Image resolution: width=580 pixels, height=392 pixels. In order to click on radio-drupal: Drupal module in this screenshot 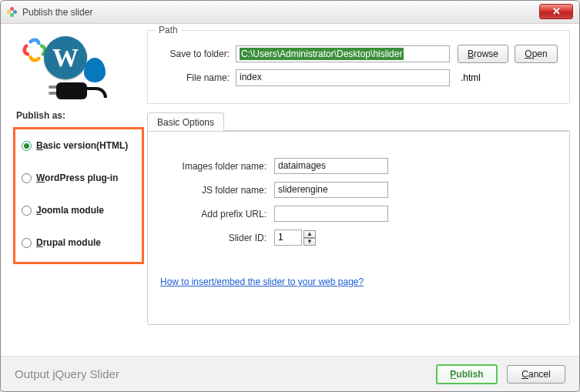, I will do `click(79, 243)`.